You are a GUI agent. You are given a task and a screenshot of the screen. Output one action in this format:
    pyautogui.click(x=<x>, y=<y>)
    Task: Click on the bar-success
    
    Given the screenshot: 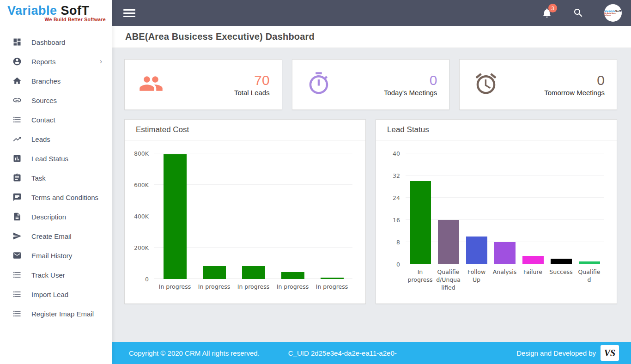 What is the action you would take?
    pyautogui.click(x=561, y=261)
    